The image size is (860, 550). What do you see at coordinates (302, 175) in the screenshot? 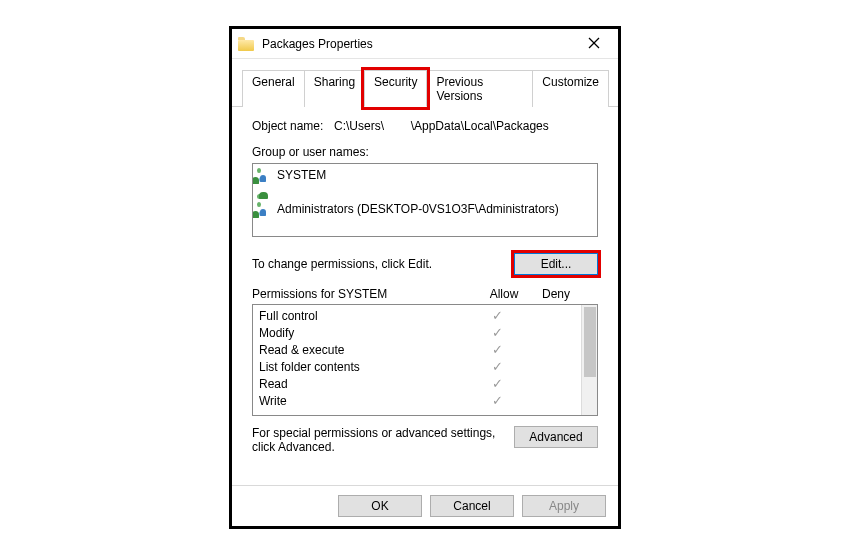
I see `list-item-label: SYSTEM` at bounding box center [302, 175].